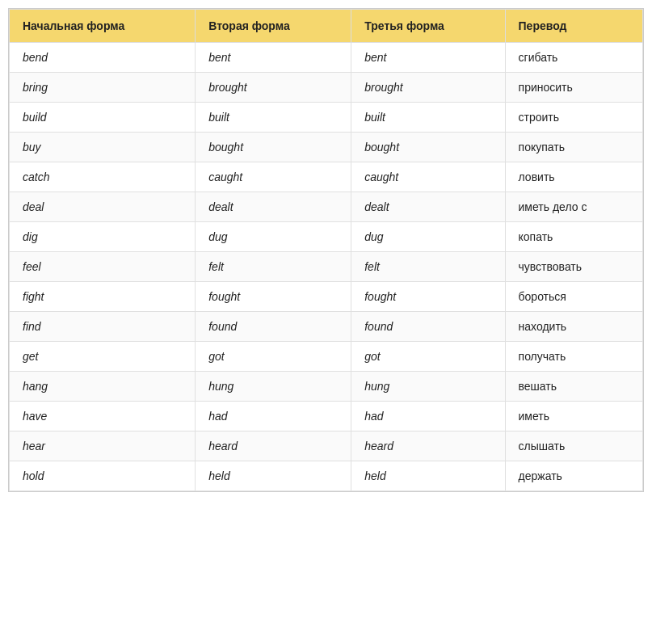 The height and width of the screenshot is (644, 652). Describe the element at coordinates (574, 267) in the screenshot. I see `cell-translation-7: чувствовать` at that location.